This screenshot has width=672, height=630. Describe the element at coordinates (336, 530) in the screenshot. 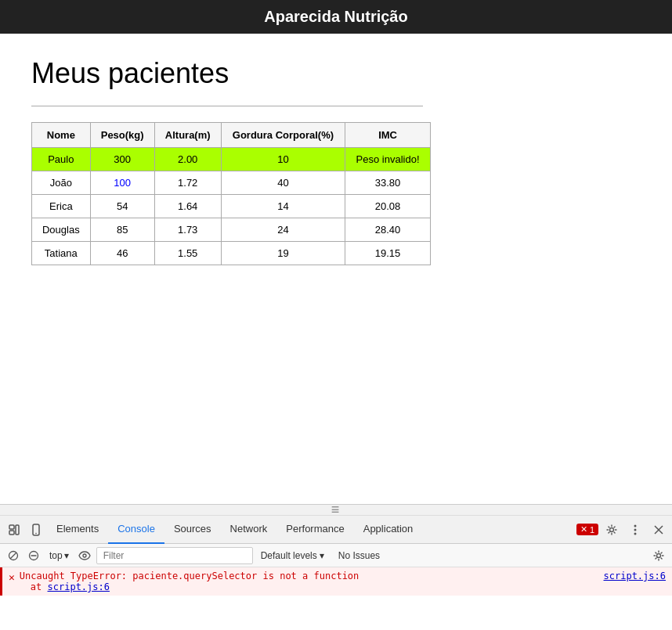

I see `devtools-tabs-bar: Elements Console Sources Network Perform…` at that location.